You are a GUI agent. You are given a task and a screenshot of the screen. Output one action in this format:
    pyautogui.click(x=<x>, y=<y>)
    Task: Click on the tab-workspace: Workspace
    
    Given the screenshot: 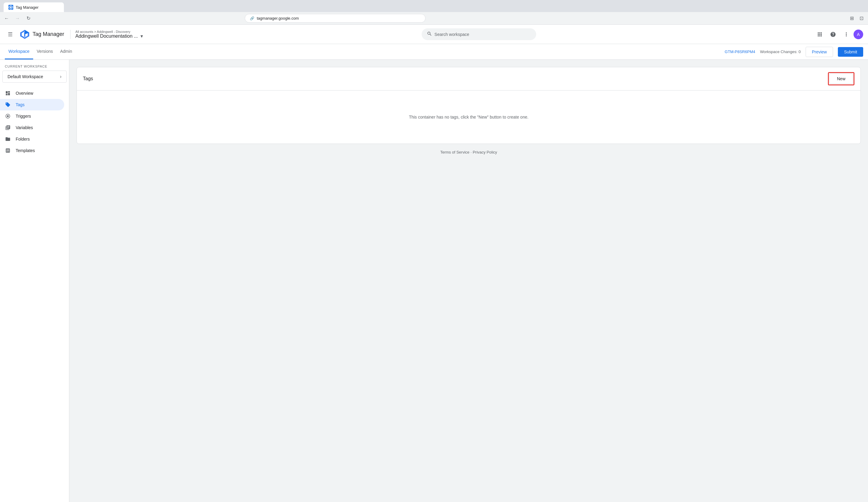 What is the action you would take?
    pyautogui.click(x=19, y=52)
    